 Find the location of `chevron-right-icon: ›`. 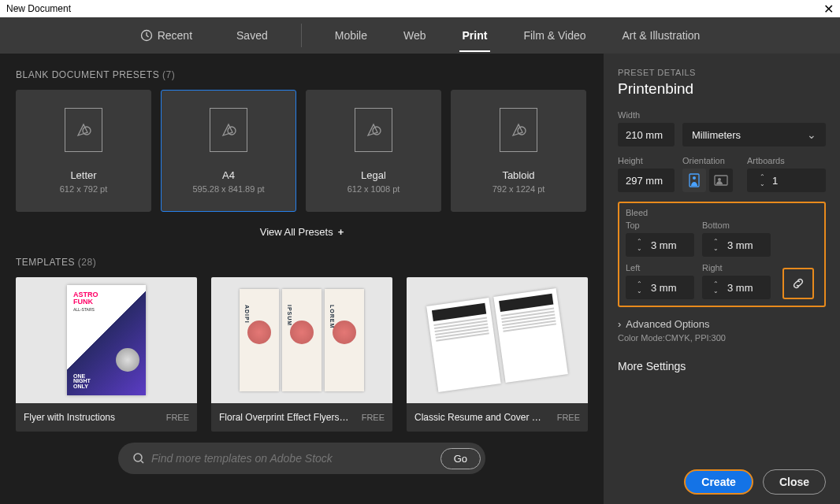

chevron-right-icon: › is located at coordinates (619, 324).